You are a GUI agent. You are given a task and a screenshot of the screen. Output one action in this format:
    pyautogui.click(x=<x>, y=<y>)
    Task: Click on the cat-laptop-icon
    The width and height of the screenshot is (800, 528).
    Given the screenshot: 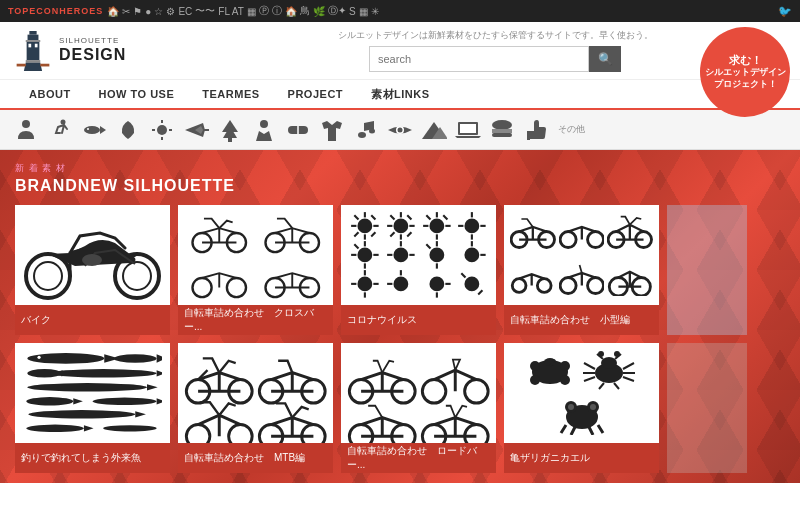 What is the action you would take?
    pyautogui.click(x=468, y=130)
    